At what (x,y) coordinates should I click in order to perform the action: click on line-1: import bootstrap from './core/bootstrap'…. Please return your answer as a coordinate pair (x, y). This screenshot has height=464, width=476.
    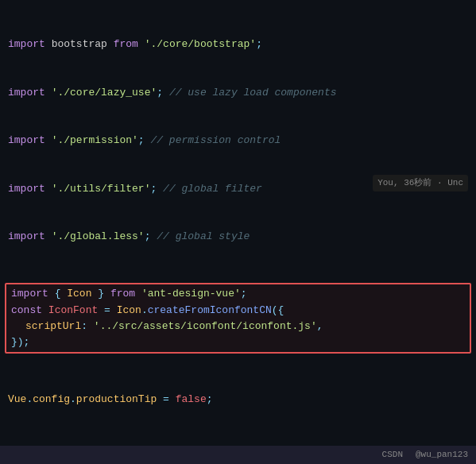
    Looking at the image, I should click on (238, 44).